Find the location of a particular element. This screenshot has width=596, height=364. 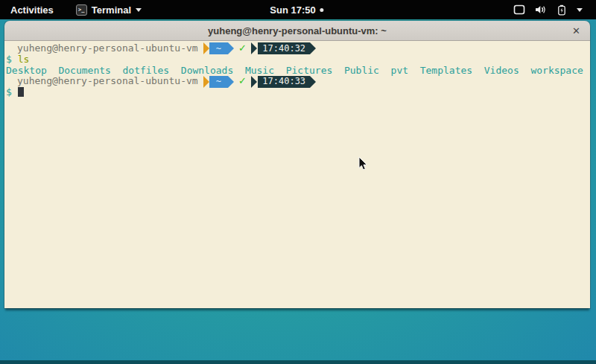

window-title: yuheng@henry-personal-ubuntu-vm: ~ is located at coordinates (297, 31).